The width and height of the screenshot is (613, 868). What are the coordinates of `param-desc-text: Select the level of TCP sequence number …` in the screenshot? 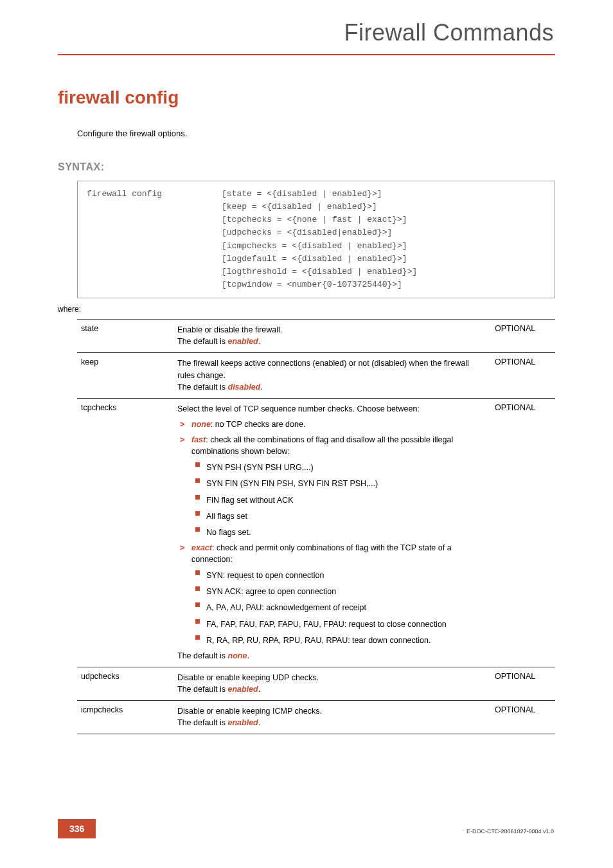 It's located at (298, 409).